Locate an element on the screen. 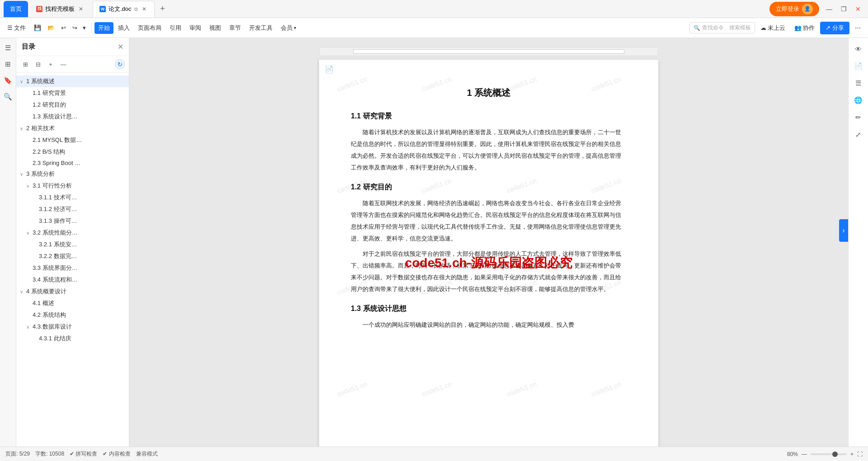  file-menu: ☰ 文件 is located at coordinates (16, 28).